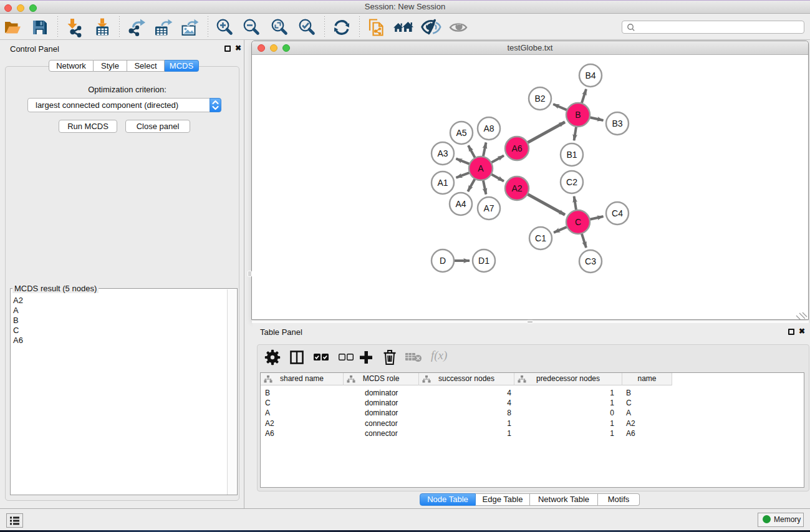  I want to click on svg-text: D, so click(443, 261).